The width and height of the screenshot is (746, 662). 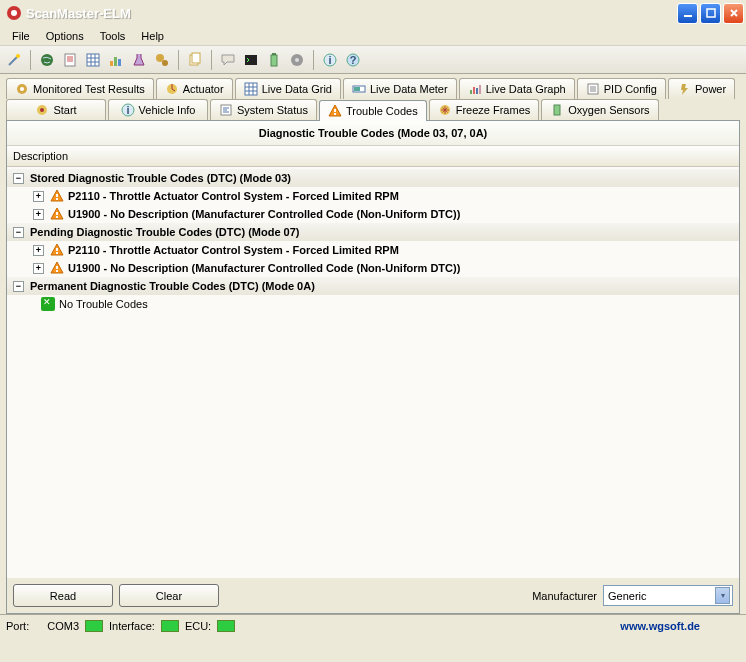 I want to click on tab-oxygen-sensors: Oxygen Sensors, so click(x=600, y=110).